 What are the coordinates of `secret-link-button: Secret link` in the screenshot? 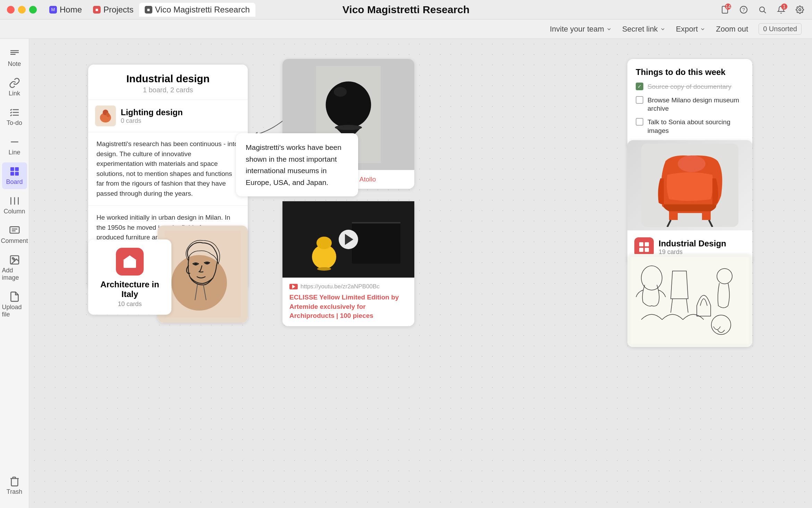 It's located at (644, 29).